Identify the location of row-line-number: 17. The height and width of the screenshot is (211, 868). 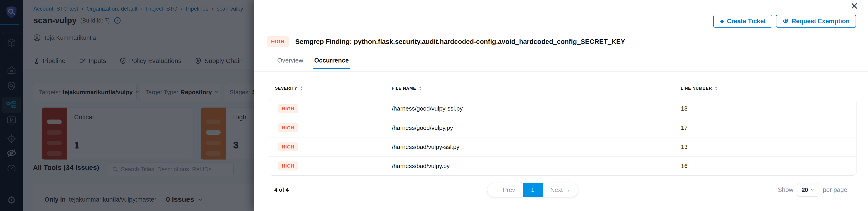
(684, 128).